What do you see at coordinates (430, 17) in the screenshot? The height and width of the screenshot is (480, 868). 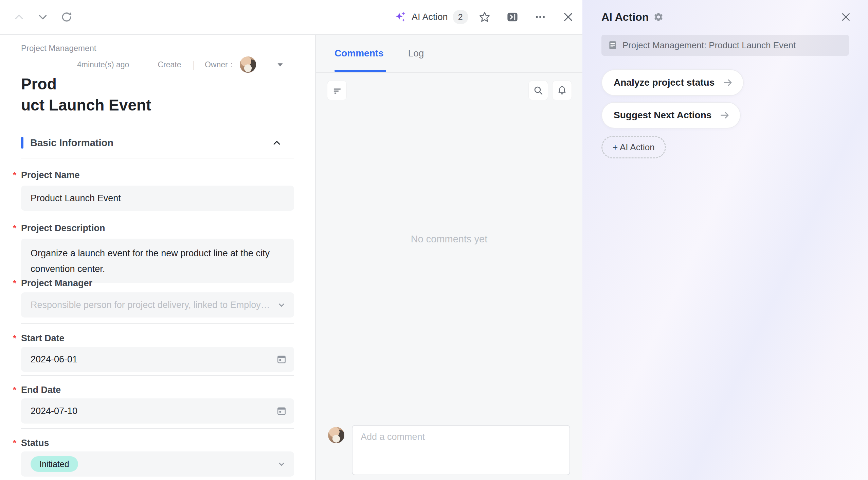 I see `ai-action-toolbar-label: AI Action` at bounding box center [430, 17].